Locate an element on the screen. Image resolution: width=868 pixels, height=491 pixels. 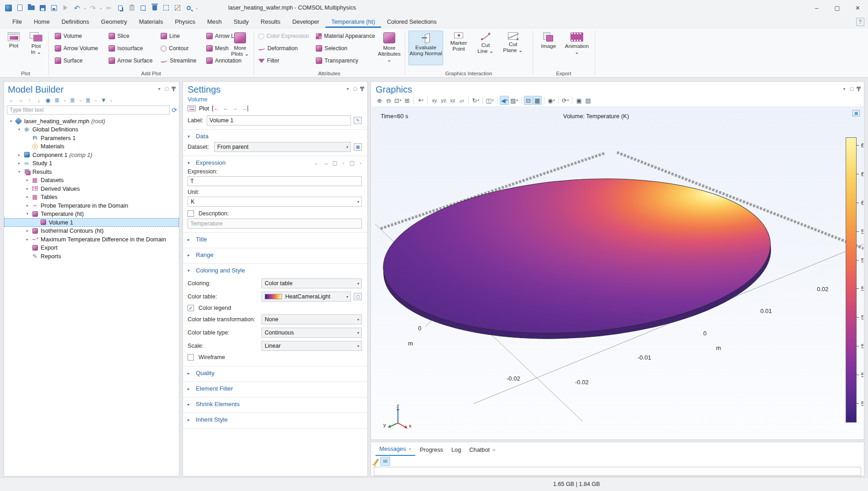
tab-developer: Developer is located at coordinates (306, 22).